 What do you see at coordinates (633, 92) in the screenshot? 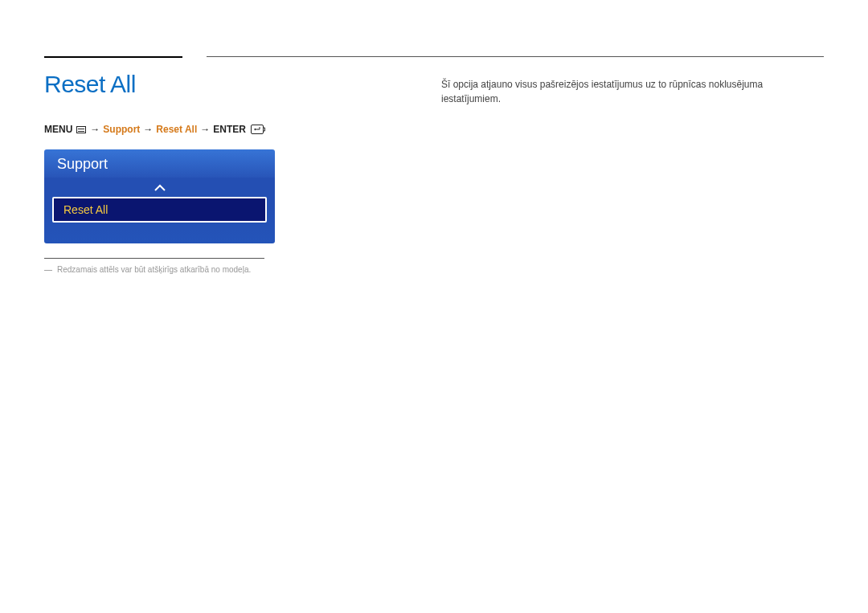
I see `description-text: Šī opcija atjauno visus pašreizējos iest…` at bounding box center [633, 92].